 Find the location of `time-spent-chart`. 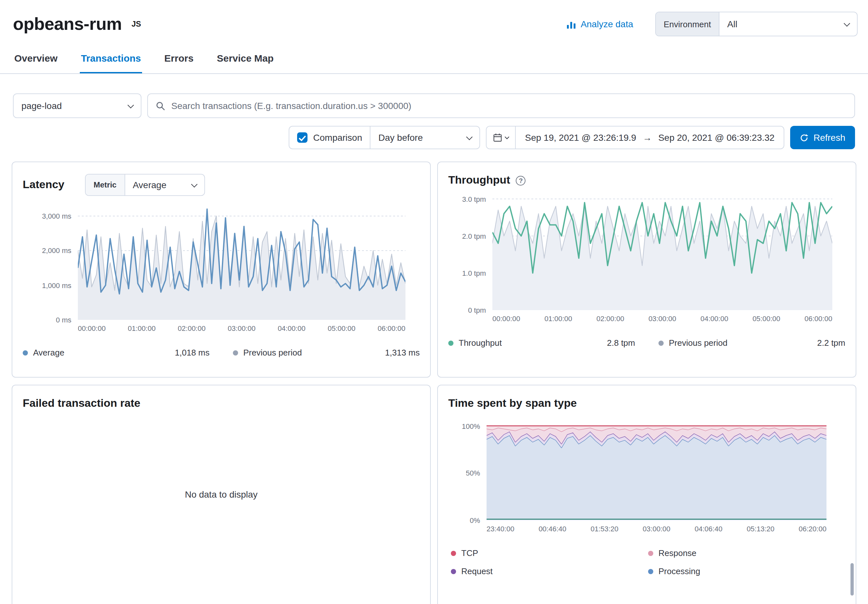

time-spent-chart is located at coordinates (656, 472).